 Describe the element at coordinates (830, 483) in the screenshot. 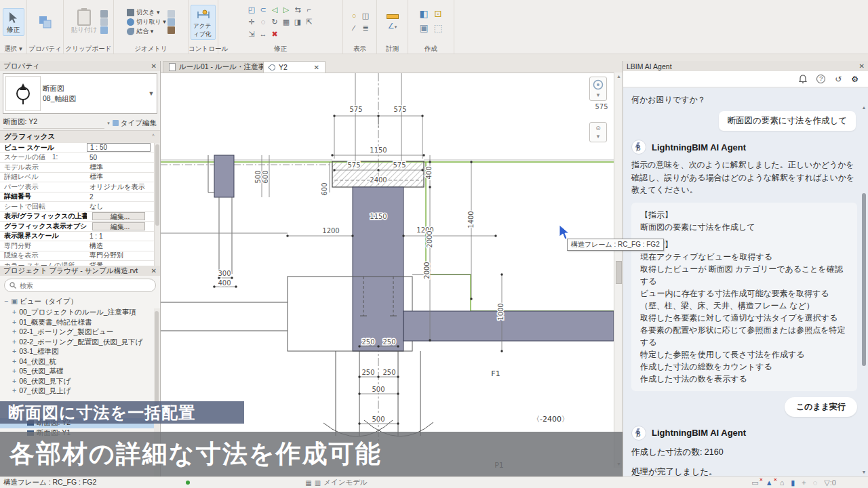

I see `selection-filter-icon: ▽:0` at that location.